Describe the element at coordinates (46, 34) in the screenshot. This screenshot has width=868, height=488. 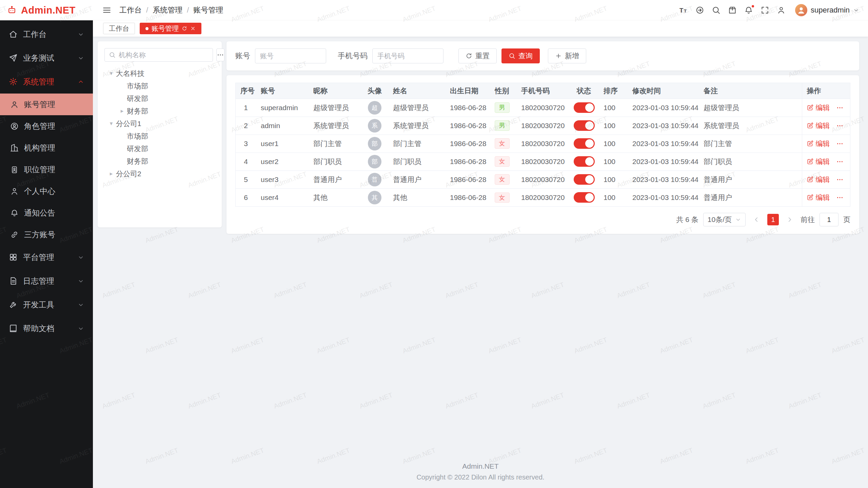
I see `sidebar-item-home: 工作台` at that location.